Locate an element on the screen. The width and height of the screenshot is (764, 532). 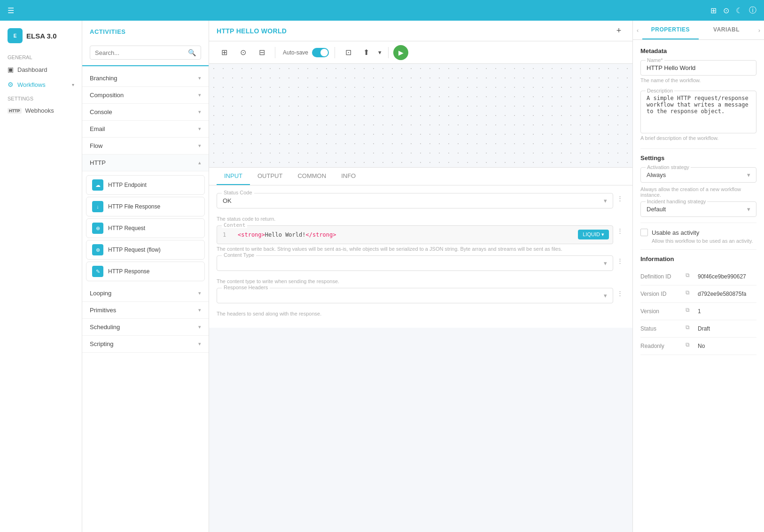
copy-readonly-button: ⧉ is located at coordinates (690, 346).